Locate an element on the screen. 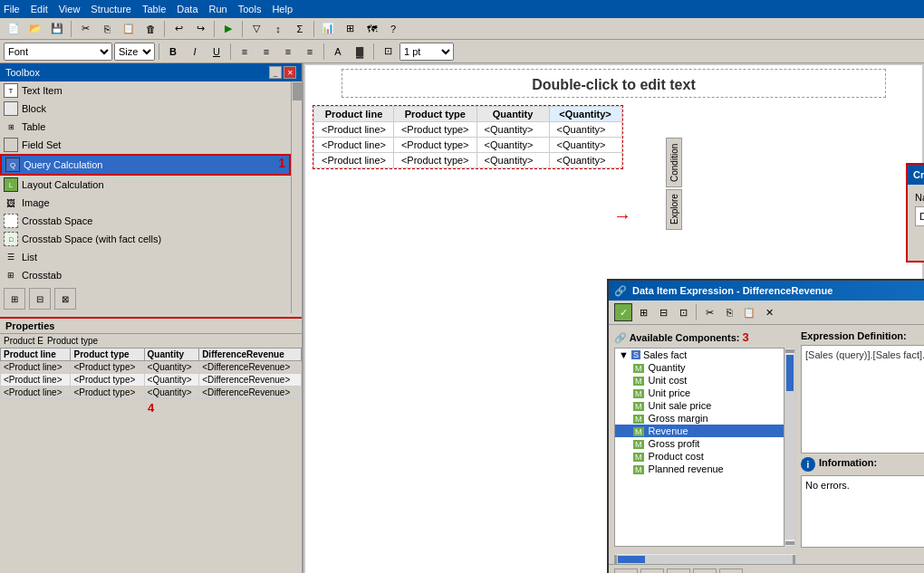 The height and width of the screenshot is (573, 924). tree-scrollbar is located at coordinates (790, 447).